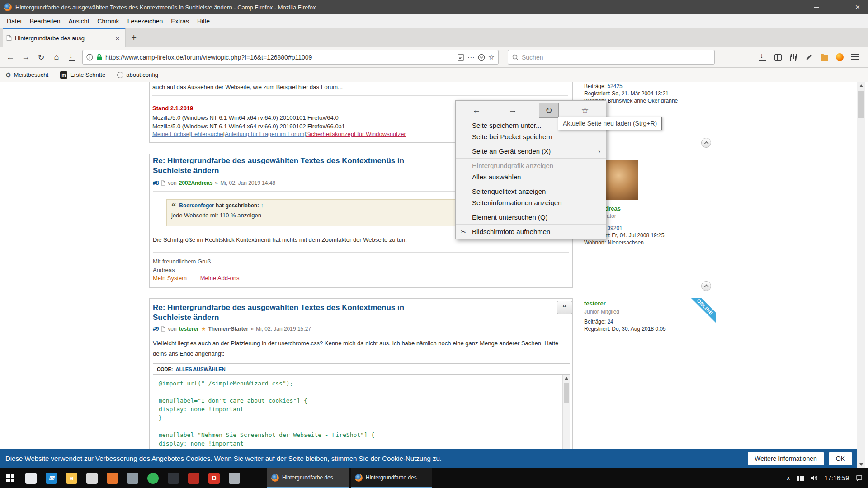 The width and height of the screenshot is (868, 488). I want to click on sidebar-icon, so click(778, 57).